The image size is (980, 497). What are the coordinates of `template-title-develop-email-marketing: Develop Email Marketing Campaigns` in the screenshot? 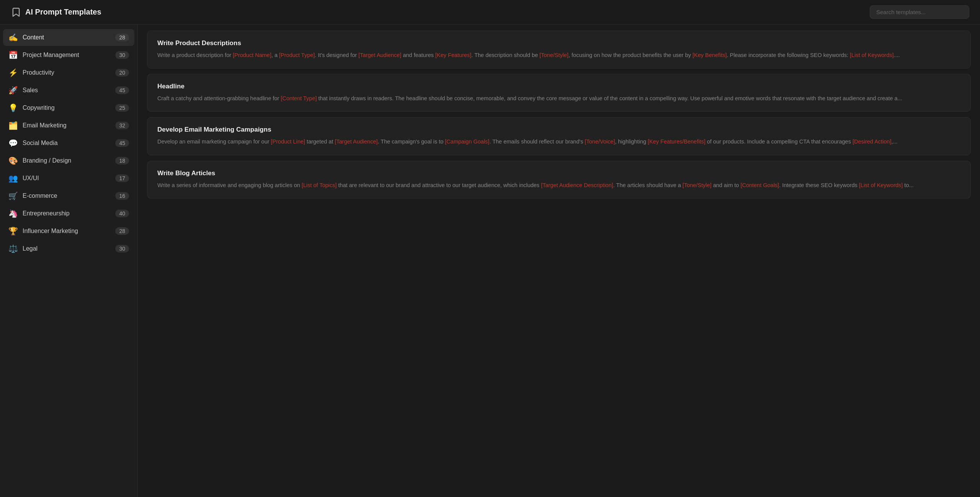 It's located at (559, 130).